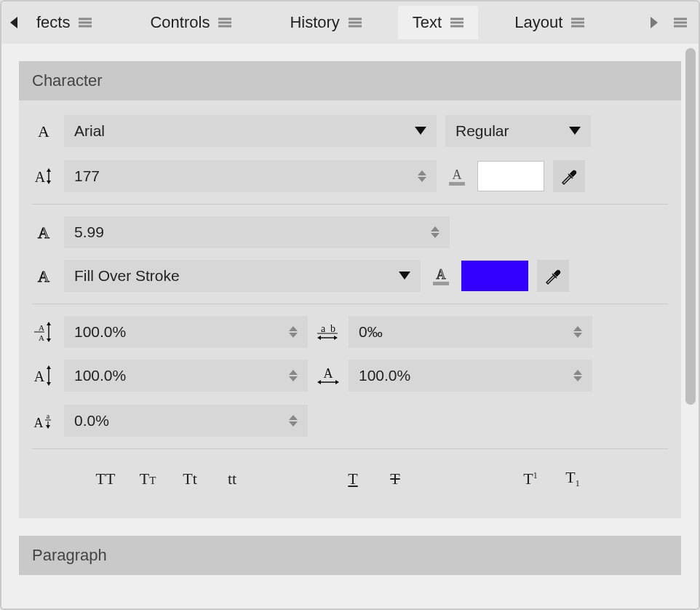  I want to click on panel-settings-icon, so click(680, 23).